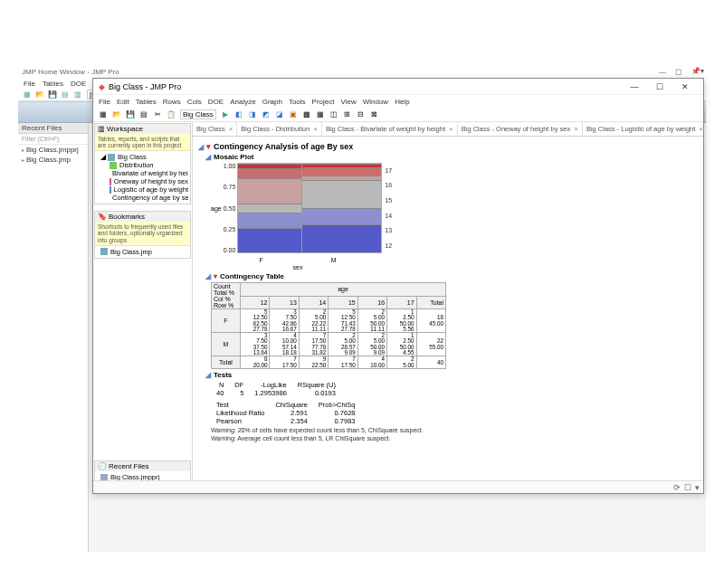  What do you see at coordinates (390, 128) in the screenshot?
I see `tab: Big Class - Bivariate of weight by heigh…` at bounding box center [390, 128].